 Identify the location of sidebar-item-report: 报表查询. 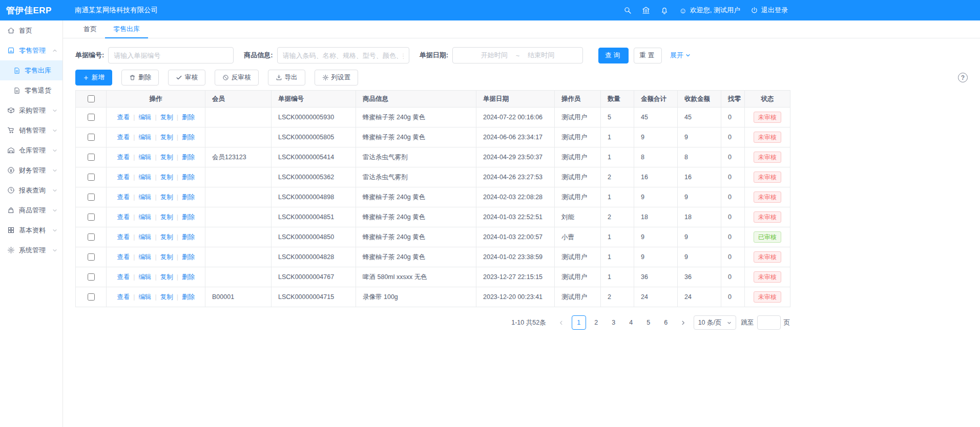
(31, 190).